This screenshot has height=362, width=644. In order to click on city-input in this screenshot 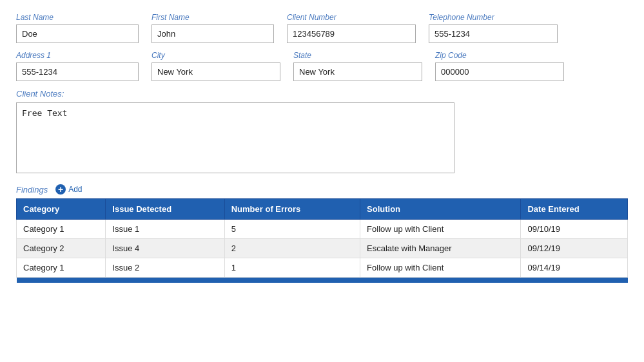, I will do `click(216, 72)`.